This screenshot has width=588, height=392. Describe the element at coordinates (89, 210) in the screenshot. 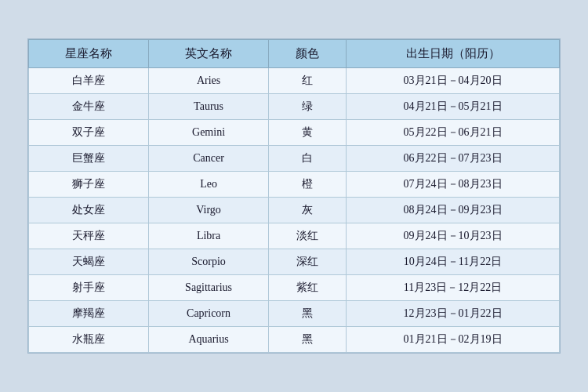

I see `cell-chinese-name: 处女座` at that location.